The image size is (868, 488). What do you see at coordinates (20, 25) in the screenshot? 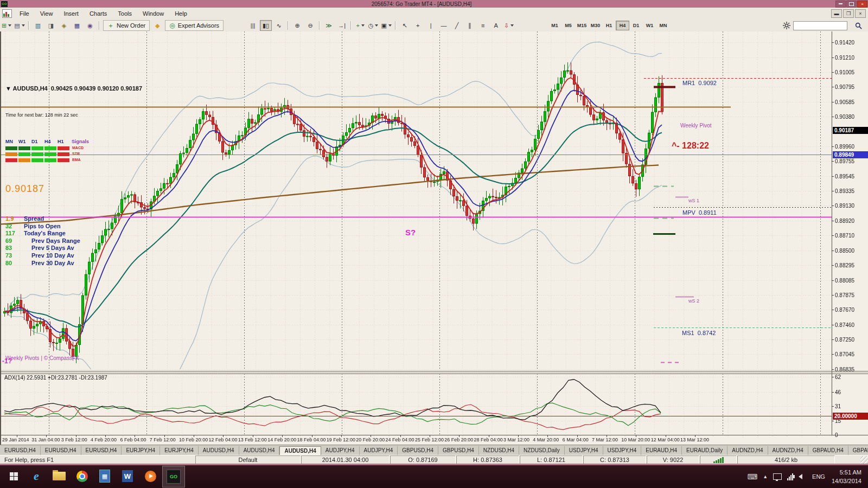
I see `profiles-button: ▤` at bounding box center [20, 25].